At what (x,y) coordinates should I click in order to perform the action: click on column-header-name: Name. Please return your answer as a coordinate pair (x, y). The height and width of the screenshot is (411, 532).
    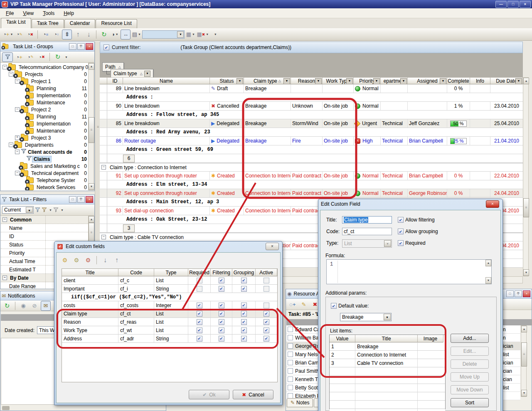
    Looking at the image, I should click on (166, 81).